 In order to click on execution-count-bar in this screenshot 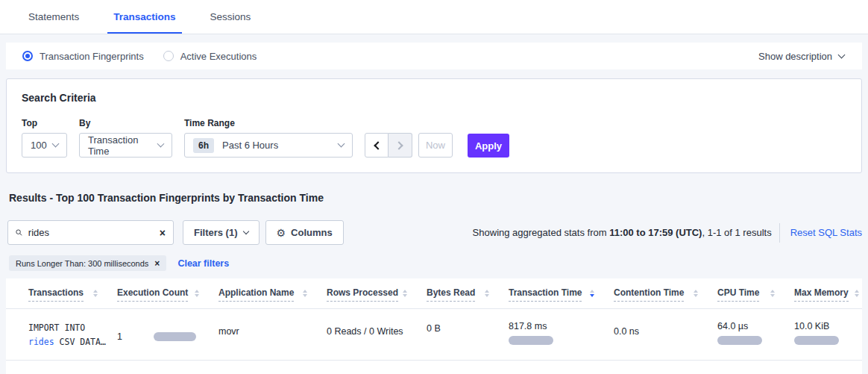, I will do `click(174, 337)`.